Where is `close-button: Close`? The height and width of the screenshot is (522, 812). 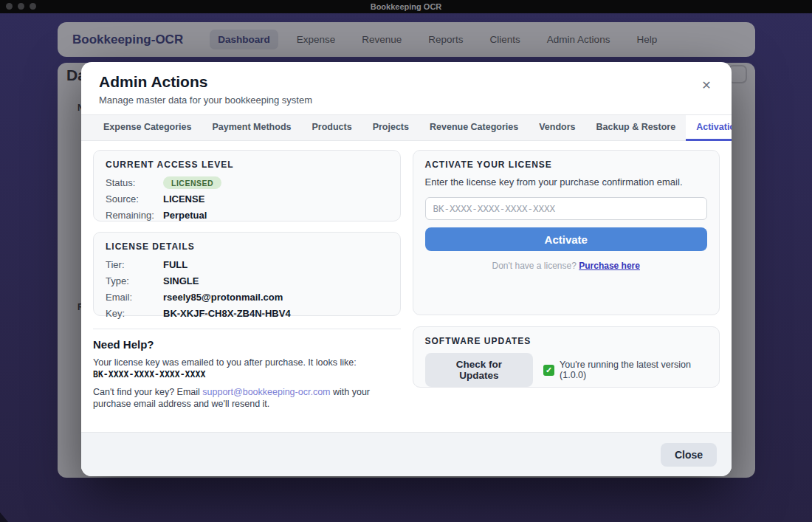
close-button: Close is located at coordinates (689, 455).